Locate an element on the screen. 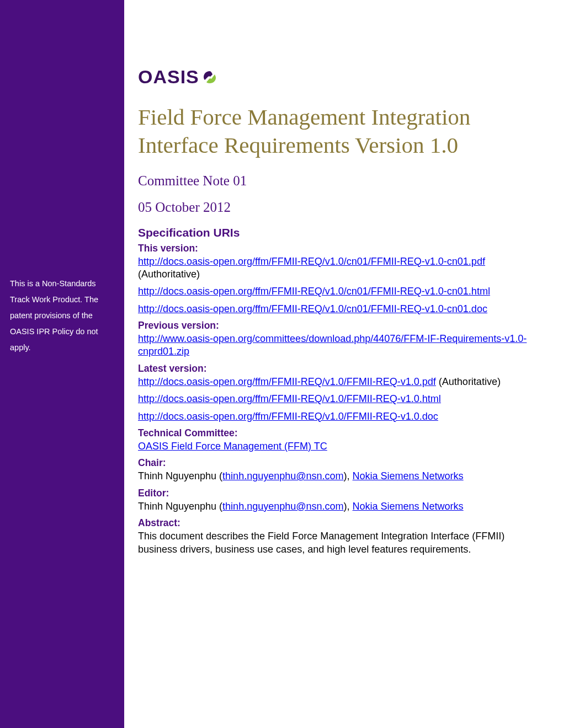 This screenshot has height=728, width=563. this-version-link-0: http://docs.oasis-open.org/ffm/FFMII-REQ… is located at coordinates (311, 261).